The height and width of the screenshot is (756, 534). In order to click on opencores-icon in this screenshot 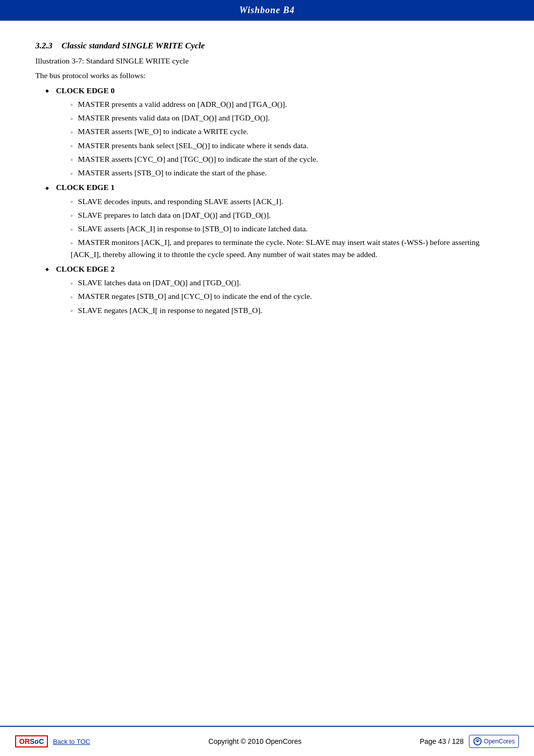, I will do `click(478, 741)`.